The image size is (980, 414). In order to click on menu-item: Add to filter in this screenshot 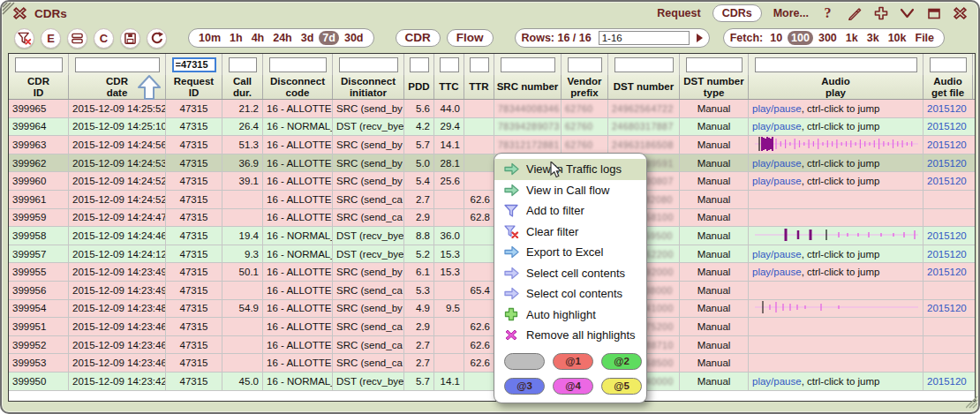, I will do `click(570, 211)`.